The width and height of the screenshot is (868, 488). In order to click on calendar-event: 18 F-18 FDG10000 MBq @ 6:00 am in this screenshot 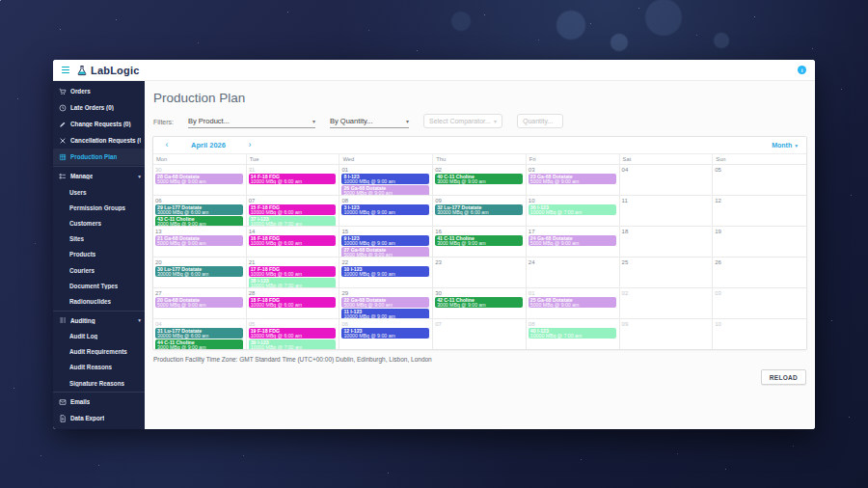, I will do `click(293, 303)`.